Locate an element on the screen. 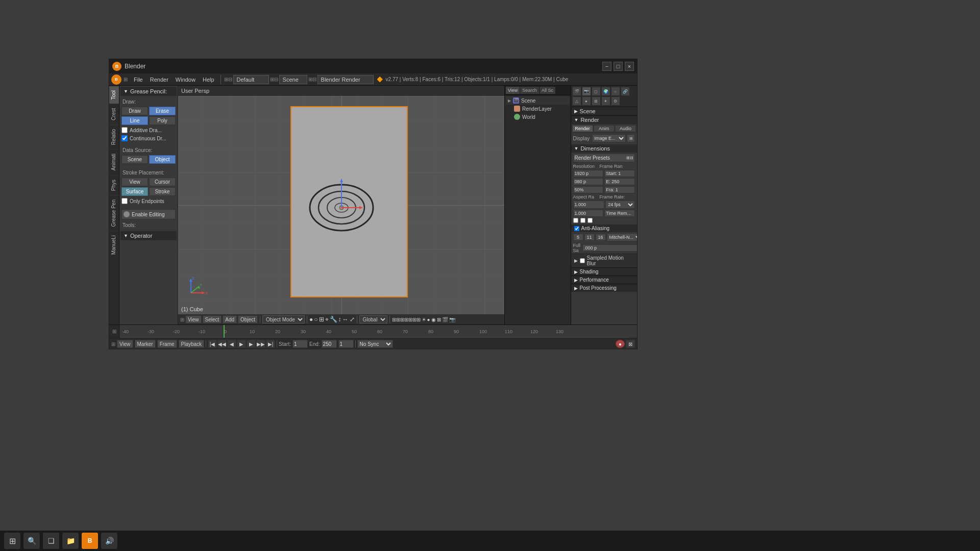 This screenshot has height=551, width=980. pivot-select: Global is located at coordinates (374, 319).